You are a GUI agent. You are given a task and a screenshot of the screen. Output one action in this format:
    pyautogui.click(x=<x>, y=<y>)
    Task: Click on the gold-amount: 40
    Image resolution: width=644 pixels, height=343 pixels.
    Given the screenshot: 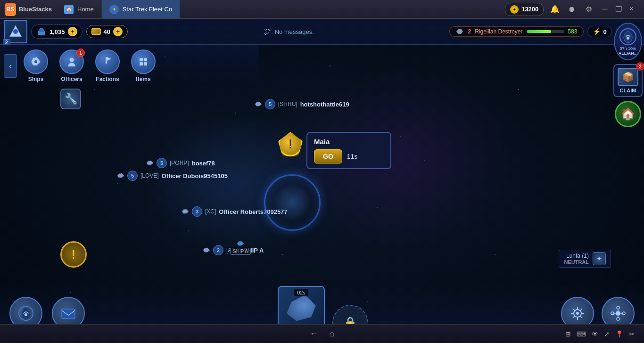 What is the action you would take?
    pyautogui.click(x=107, y=32)
    